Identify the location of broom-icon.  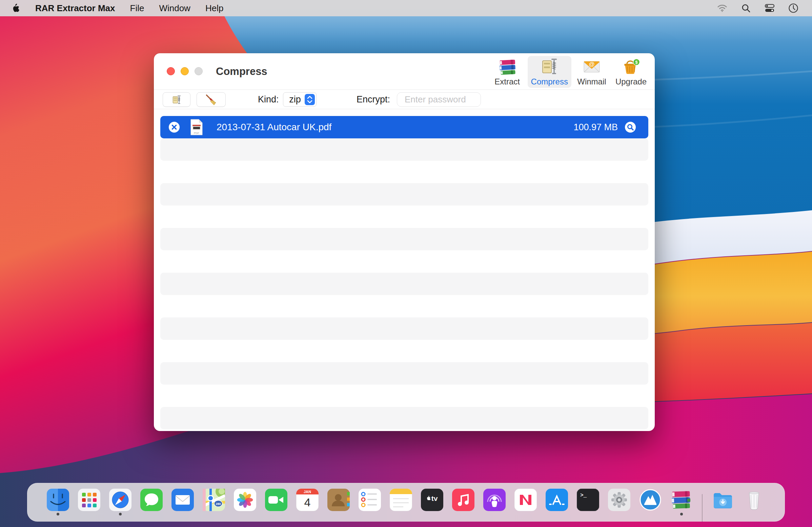
(211, 100).